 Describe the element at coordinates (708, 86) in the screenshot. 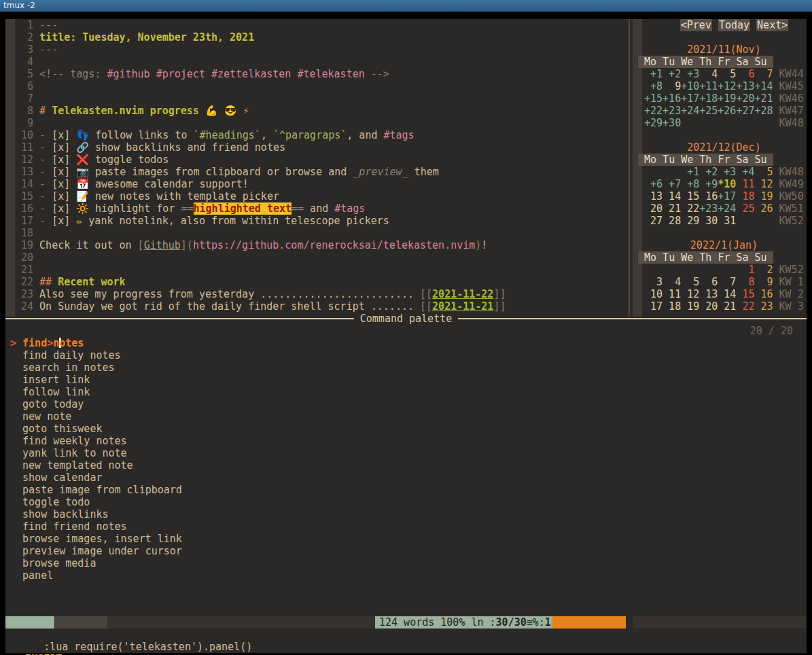

I see `calendar-day: +11` at that location.